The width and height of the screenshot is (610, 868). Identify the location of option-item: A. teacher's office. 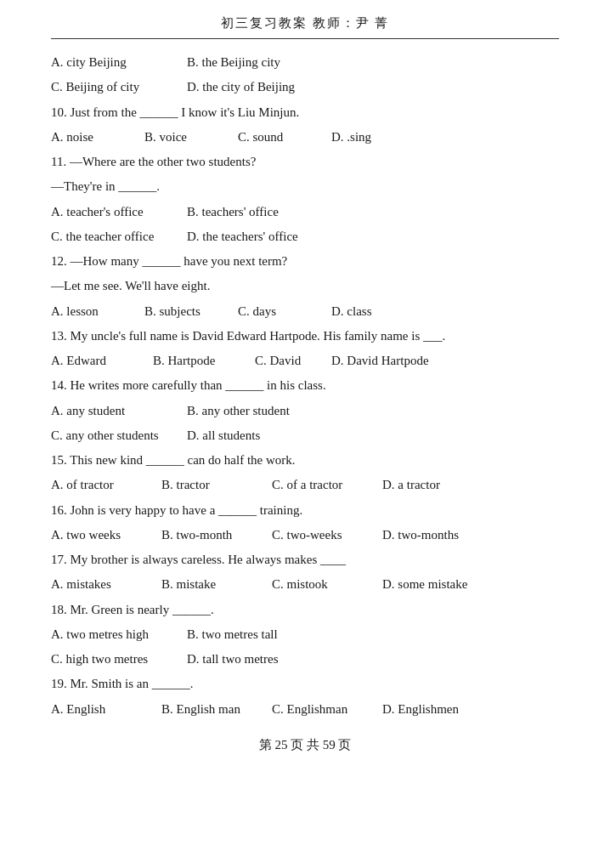
(119, 212).